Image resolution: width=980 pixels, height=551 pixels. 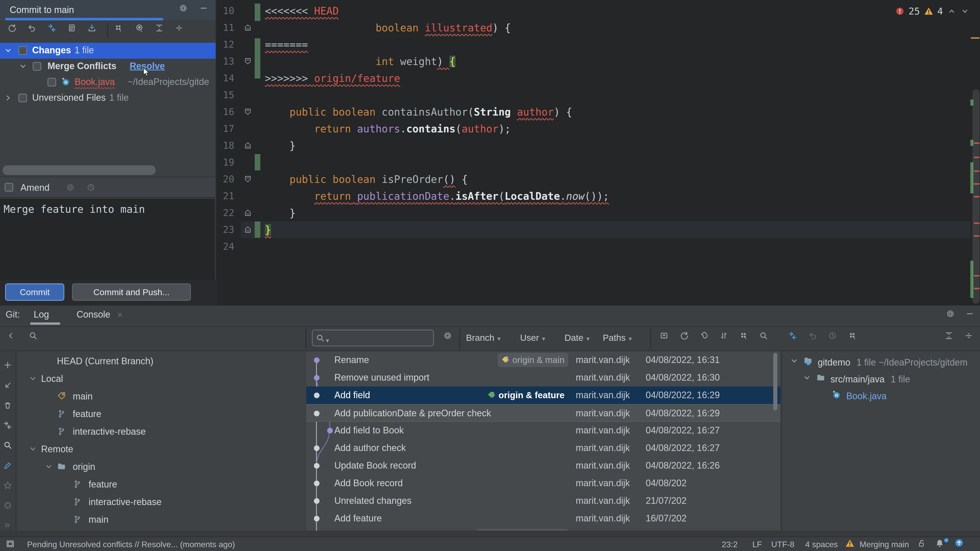 I want to click on sort-icon, so click(x=724, y=336).